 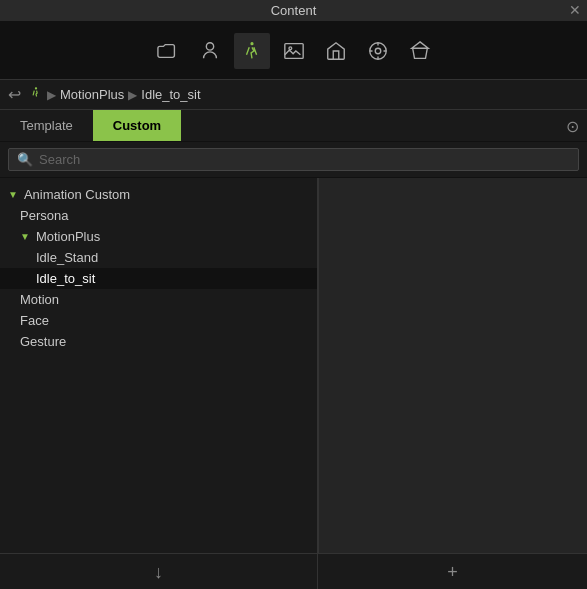 I want to click on tree-item-gesture: Gesture, so click(x=158, y=342).